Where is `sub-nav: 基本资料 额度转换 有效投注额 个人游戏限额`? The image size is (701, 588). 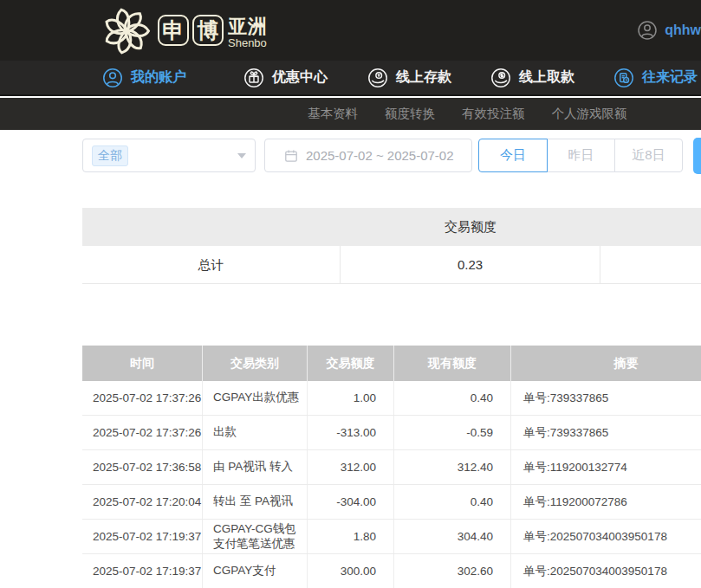 sub-nav: 基本资料 额度转换 有效投注额 个人游戏限额 is located at coordinates (350, 114).